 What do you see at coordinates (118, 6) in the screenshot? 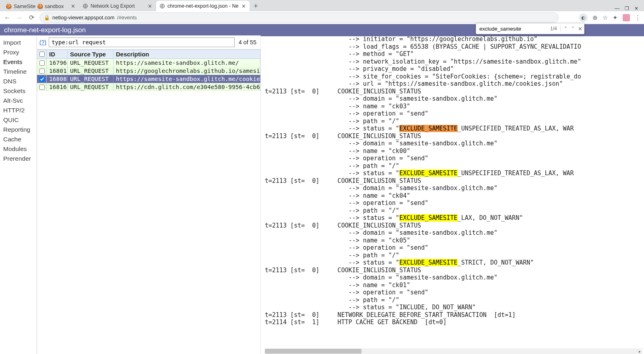
I see `tab-title: Network Log Export` at bounding box center [118, 6].